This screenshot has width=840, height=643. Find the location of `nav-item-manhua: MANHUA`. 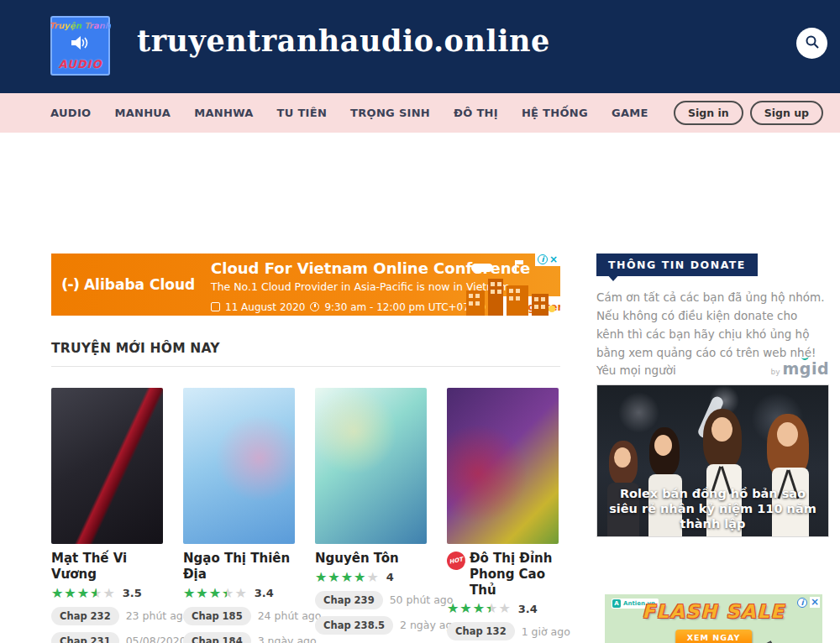

nav-item-manhua: MANHUA is located at coordinates (143, 112).